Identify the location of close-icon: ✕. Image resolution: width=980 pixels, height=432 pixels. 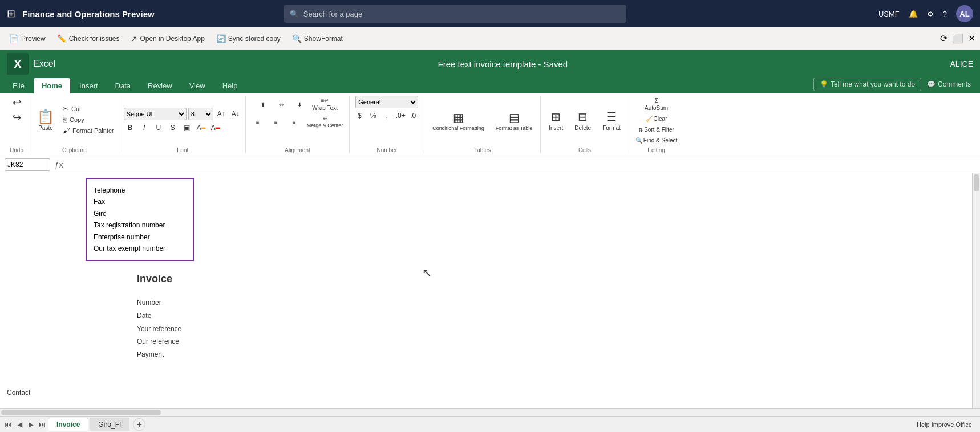
(972, 39).